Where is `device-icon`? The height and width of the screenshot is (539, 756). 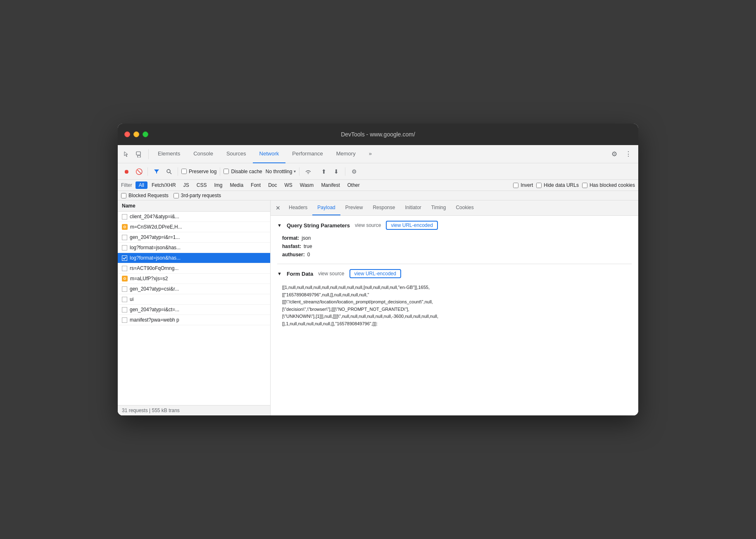
device-icon is located at coordinates (139, 154).